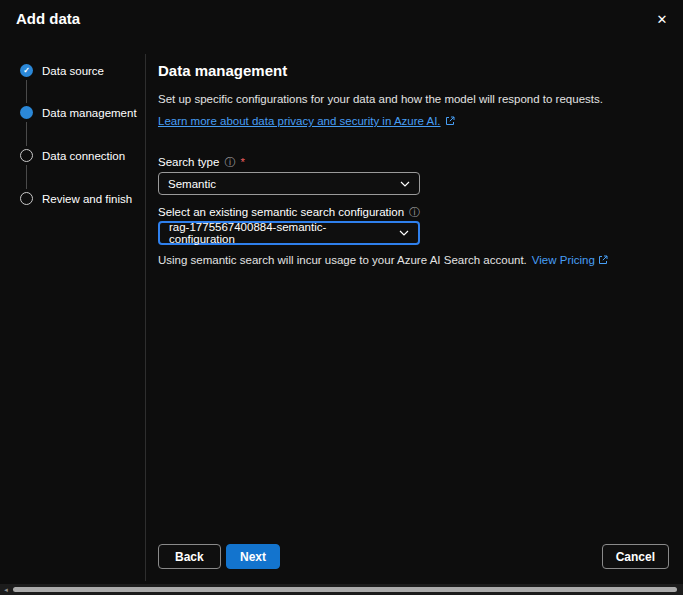 The image size is (683, 595). What do you see at coordinates (345, 590) in the screenshot?
I see `scrollbar-thumb` at bounding box center [345, 590].